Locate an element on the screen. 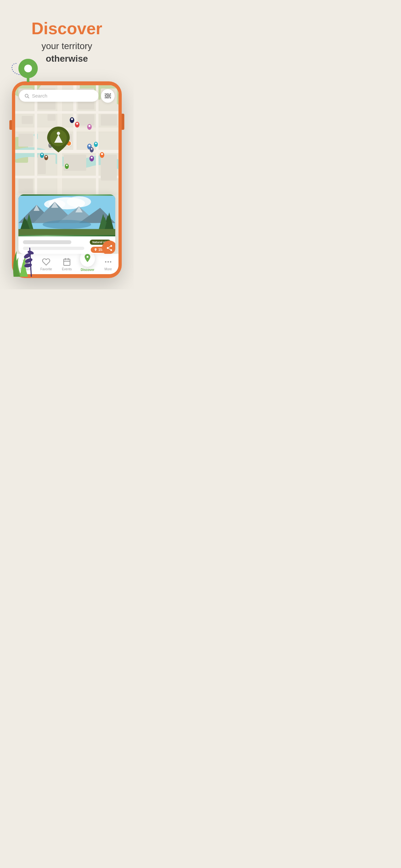 The image size is (401, 868). search-placeholder: Search is located at coordinates (40, 96).